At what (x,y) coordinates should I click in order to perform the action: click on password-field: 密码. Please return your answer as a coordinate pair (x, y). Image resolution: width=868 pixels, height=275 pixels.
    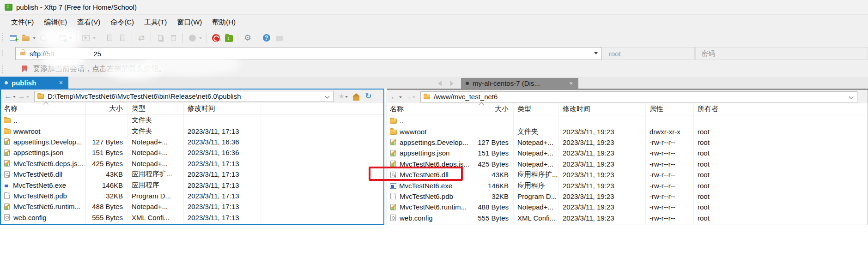
    Looking at the image, I should click on (782, 54).